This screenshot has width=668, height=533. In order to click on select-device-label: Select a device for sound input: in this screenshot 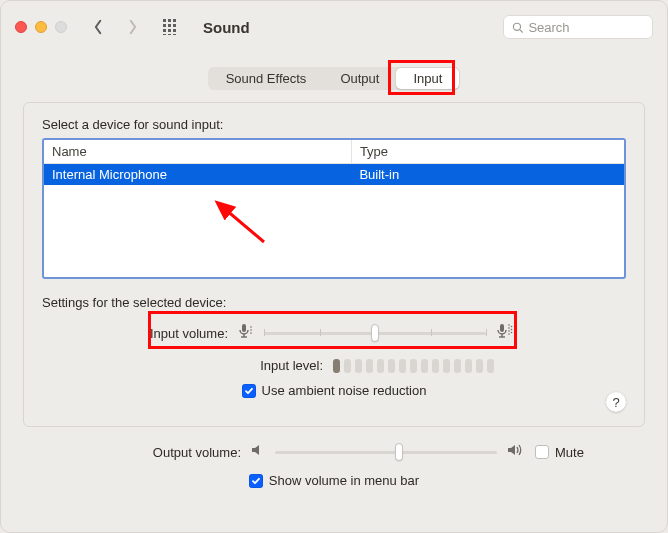, I will do `click(334, 124)`.